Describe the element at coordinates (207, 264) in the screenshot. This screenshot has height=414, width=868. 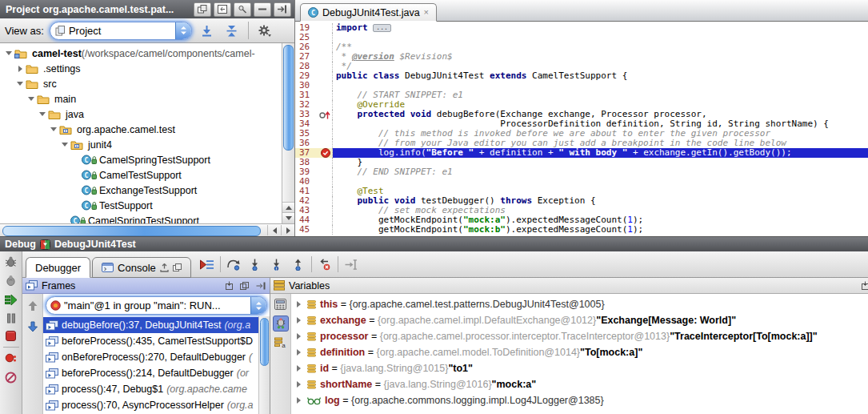
I see `show-execution-point-icon` at that location.